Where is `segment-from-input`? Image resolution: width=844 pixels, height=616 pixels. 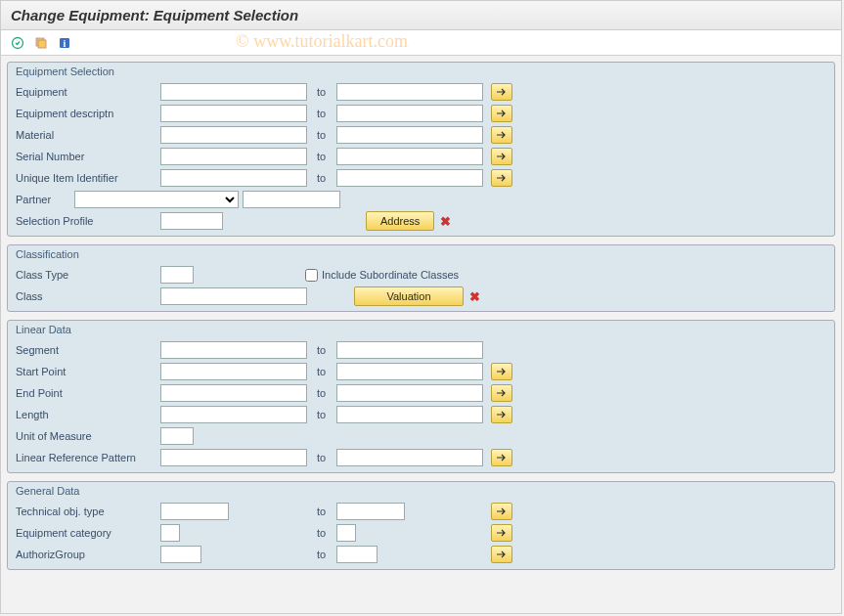 segment-from-input is located at coordinates (234, 350).